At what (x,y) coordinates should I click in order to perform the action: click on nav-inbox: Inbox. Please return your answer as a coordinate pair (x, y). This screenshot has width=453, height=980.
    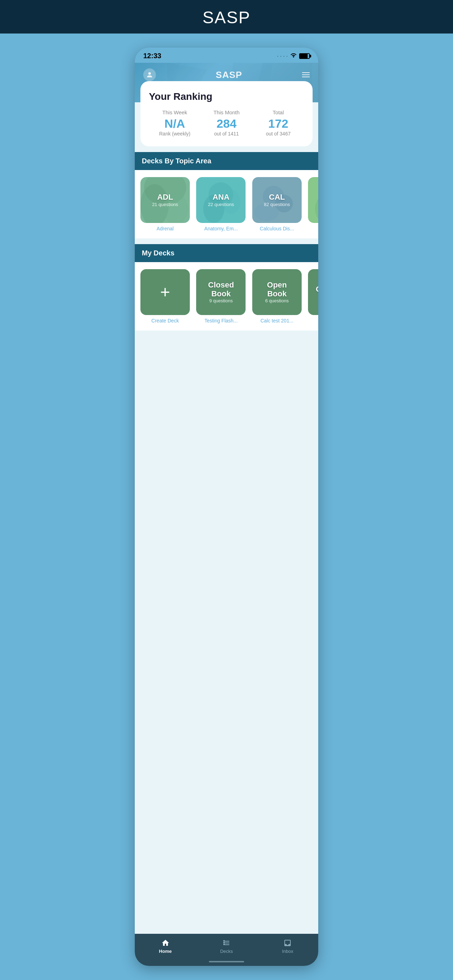
    Looking at the image, I should click on (288, 947).